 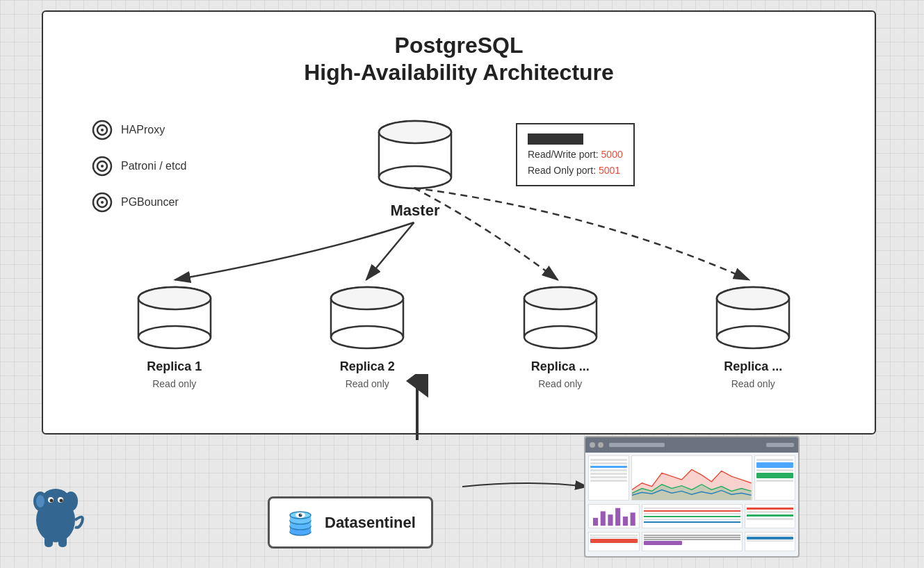 What do you see at coordinates (367, 318) in the screenshot?
I see `replica-2-cylinder-icon` at bounding box center [367, 318].